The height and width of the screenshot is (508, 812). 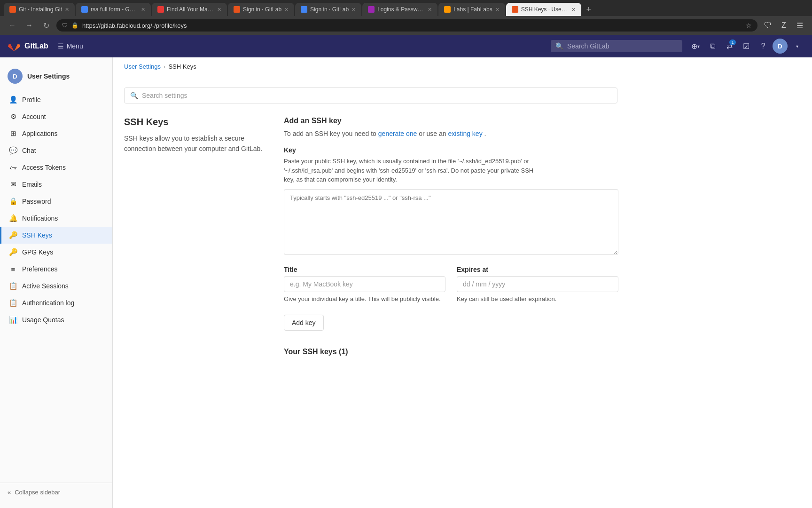 What do you see at coordinates (746, 46) in the screenshot?
I see `issues-button: ☑` at bounding box center [746, 46].